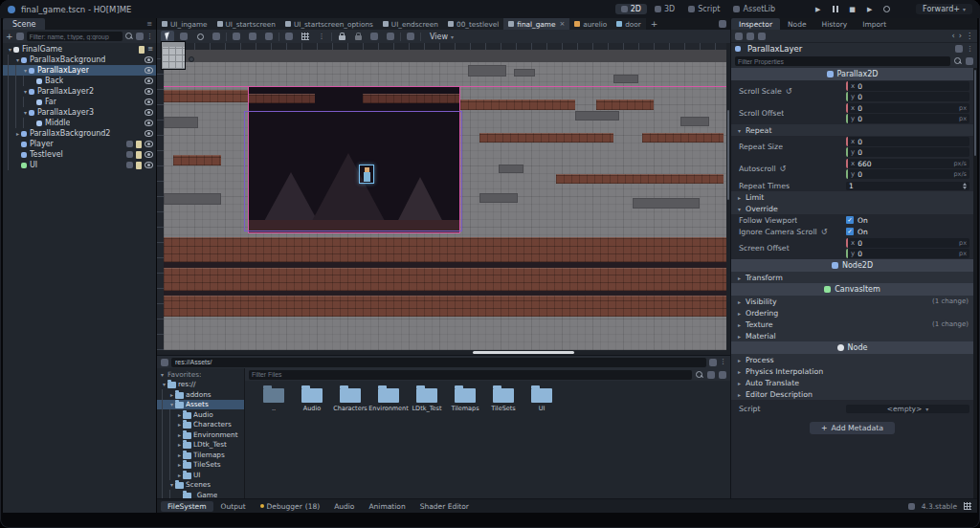 The width and height of the screenshot is (980, 528). What do you see at coordinates (762, 36) in the screenshot?
I see `resource-tools-icon` at bounding box center [762, 36].